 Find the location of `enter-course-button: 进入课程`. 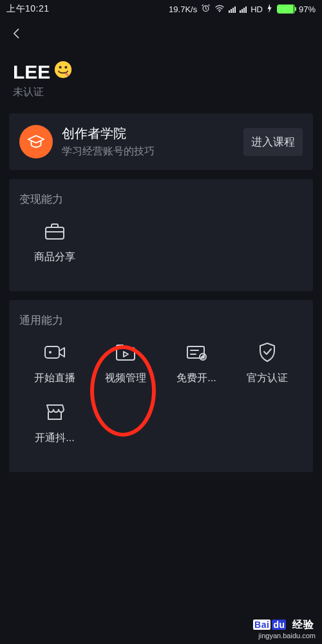

enter-course-button: 进入课程 is located at coordinates (273, 142).